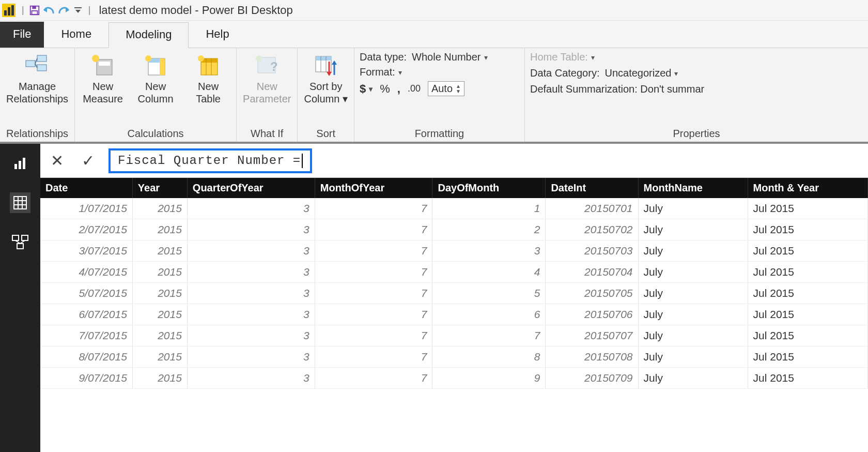  I want to click on formula-input: Fiscal Quarter Number =, so click(210, 161).